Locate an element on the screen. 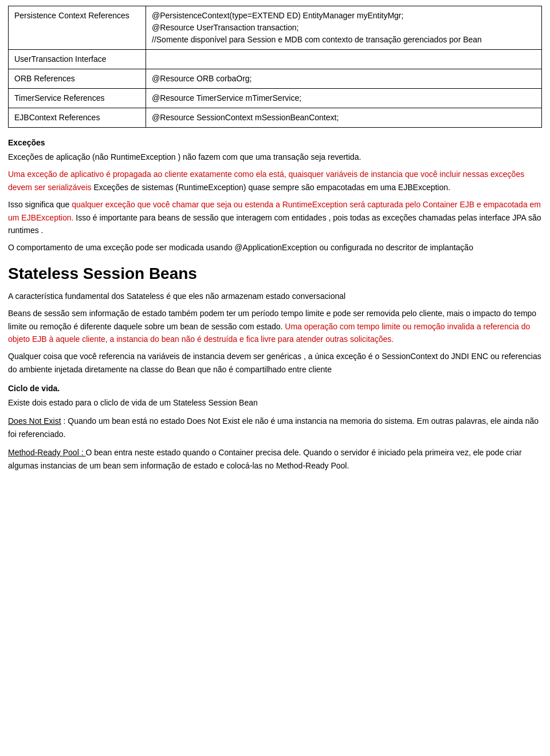  ciclo-heading: Ciclo de vida. is located at coordinates (275, 388).